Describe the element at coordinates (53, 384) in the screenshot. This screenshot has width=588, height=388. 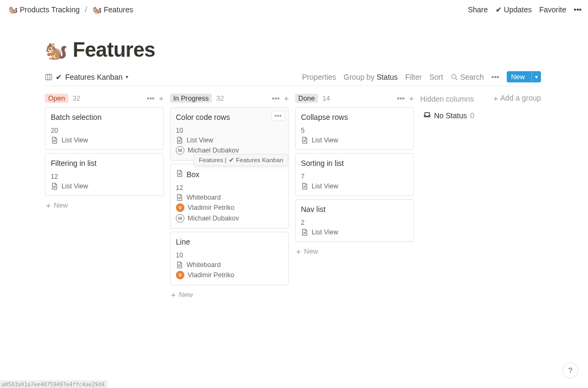
I see `footer-hash: a0503a91a7ee40759497e4ffc4ae29d4` at that location.